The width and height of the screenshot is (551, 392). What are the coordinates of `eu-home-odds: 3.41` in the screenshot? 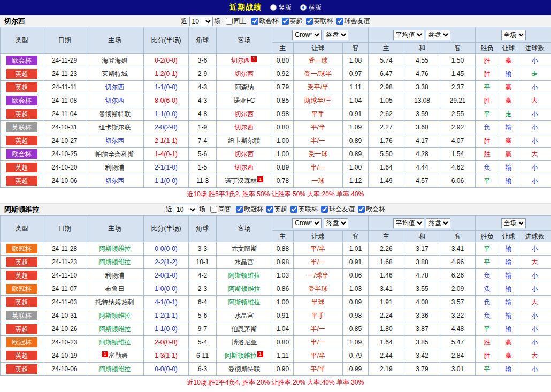 It's located at (386, 289).